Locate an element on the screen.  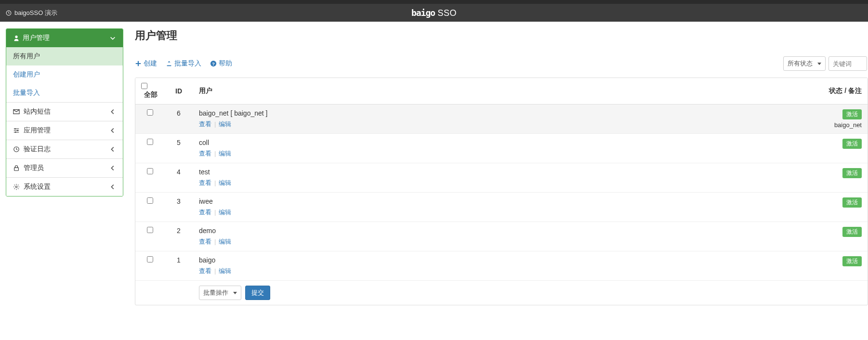
row-username: baigo is located at coordinates (410, 260).